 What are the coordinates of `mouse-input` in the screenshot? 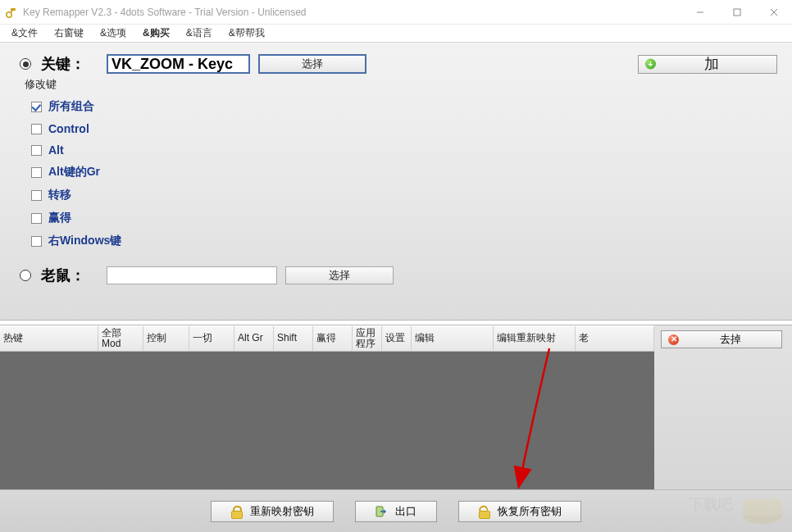 It's located at (192, 275).